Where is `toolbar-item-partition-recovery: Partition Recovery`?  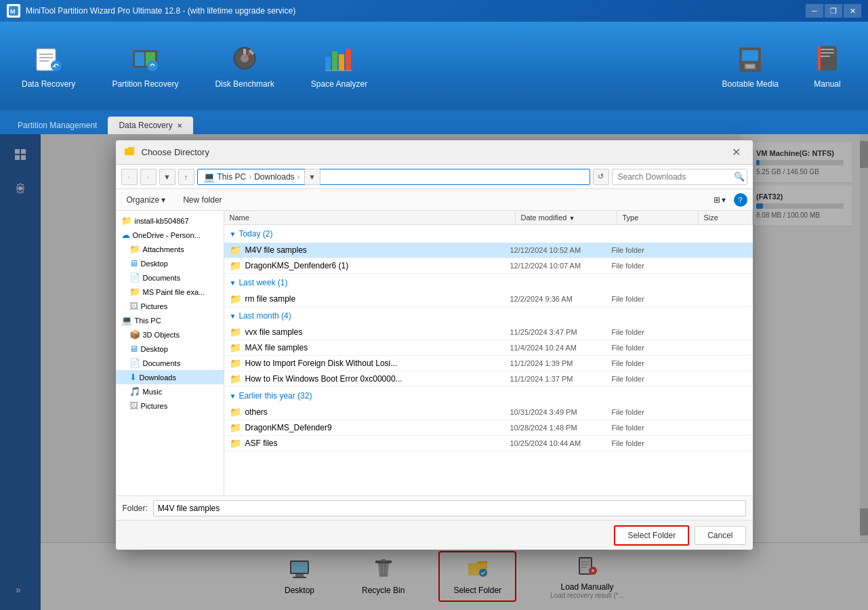
toolbar-item-partition-recovery: Partition Recovery is located at coordinates (145, 66).